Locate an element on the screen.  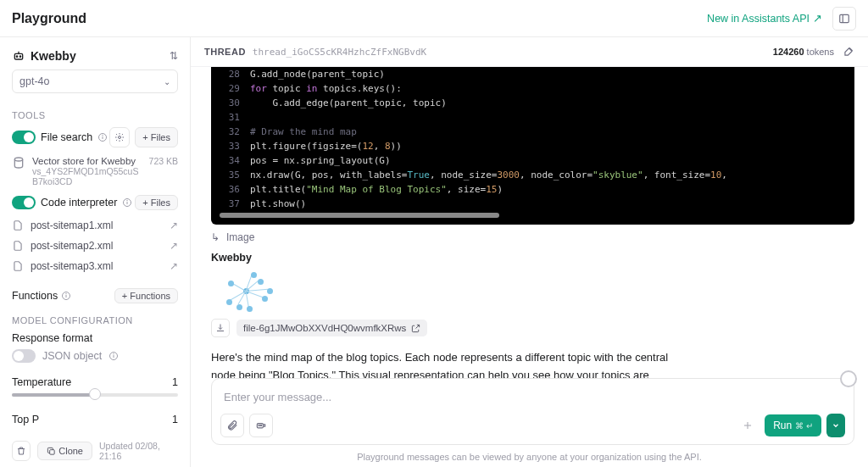
json-object-toggle is located at coordinates (24, 356).